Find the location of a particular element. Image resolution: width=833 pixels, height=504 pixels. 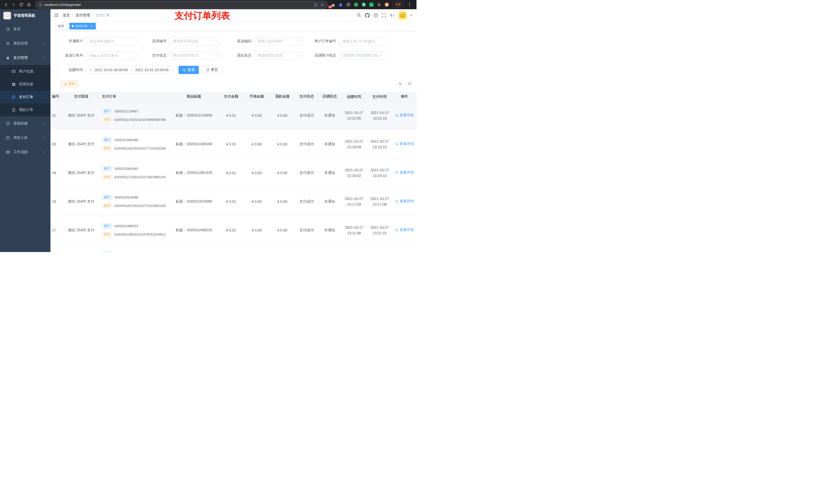

tags-view: 首页 支付订单 × is located at coordinates (233, 26).